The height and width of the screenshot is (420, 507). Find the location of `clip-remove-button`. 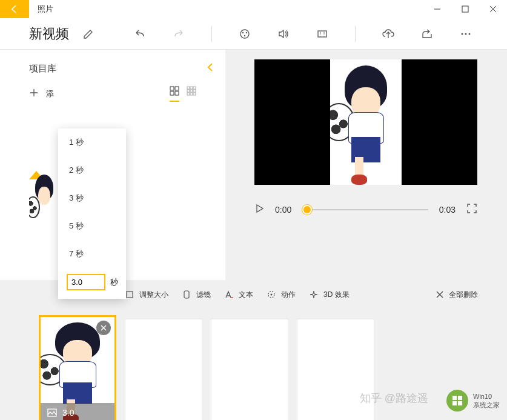

clip-remove-button is located at coordinates (104, 328).